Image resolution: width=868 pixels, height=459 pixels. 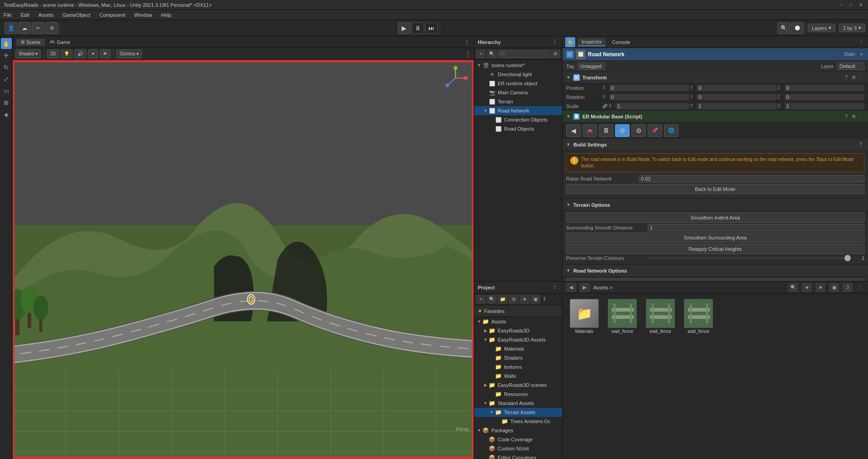 What do you see at coordinates (861, 145) in the screenshot?
I see `build-settings-help-btn: ?` at bounding box center [861, 145].